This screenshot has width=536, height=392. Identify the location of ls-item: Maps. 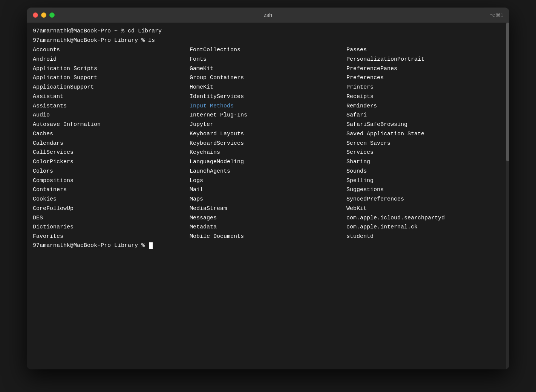
(268, 200).